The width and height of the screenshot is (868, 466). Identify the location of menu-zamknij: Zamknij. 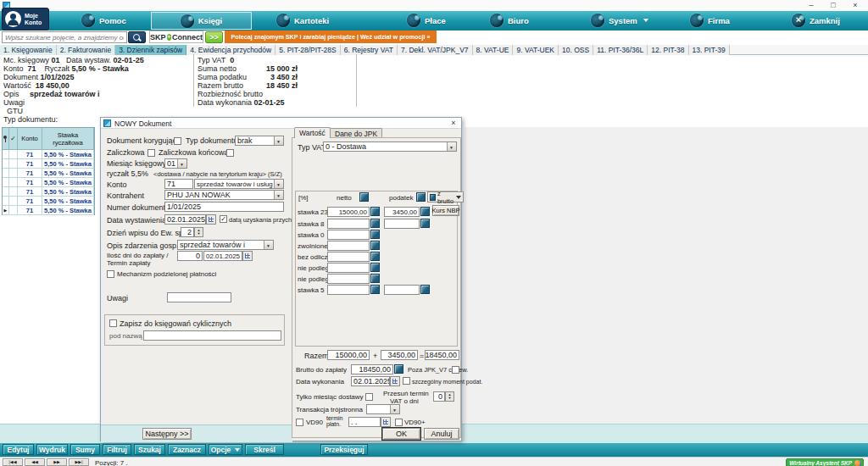
(815, 20).